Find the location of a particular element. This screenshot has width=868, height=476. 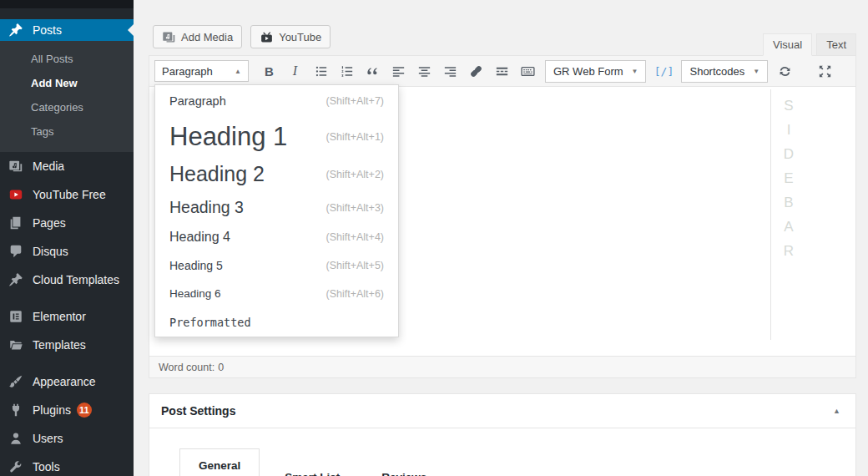

word-count-value: 0 is located at coordinates (220, 367).